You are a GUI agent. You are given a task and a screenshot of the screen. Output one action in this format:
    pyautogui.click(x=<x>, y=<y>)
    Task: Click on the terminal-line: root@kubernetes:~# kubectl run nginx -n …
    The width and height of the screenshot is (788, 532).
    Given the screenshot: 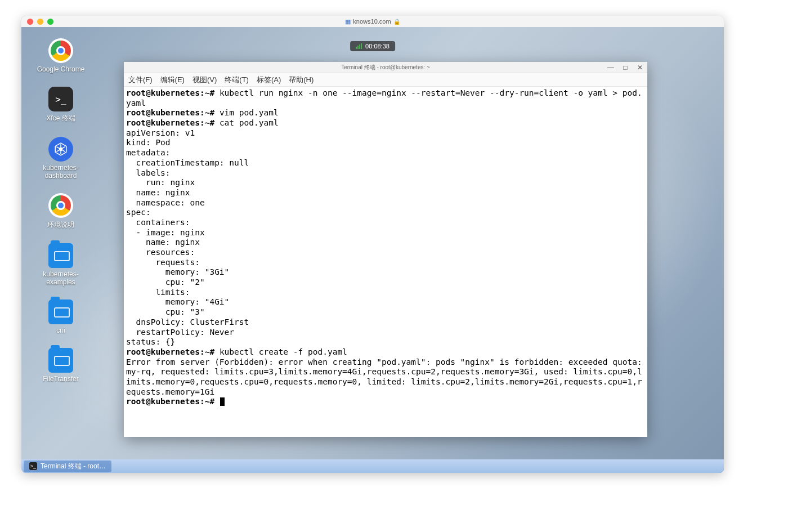 What is the action you would take?
    pyautogui.click(x=386, y=98)
    